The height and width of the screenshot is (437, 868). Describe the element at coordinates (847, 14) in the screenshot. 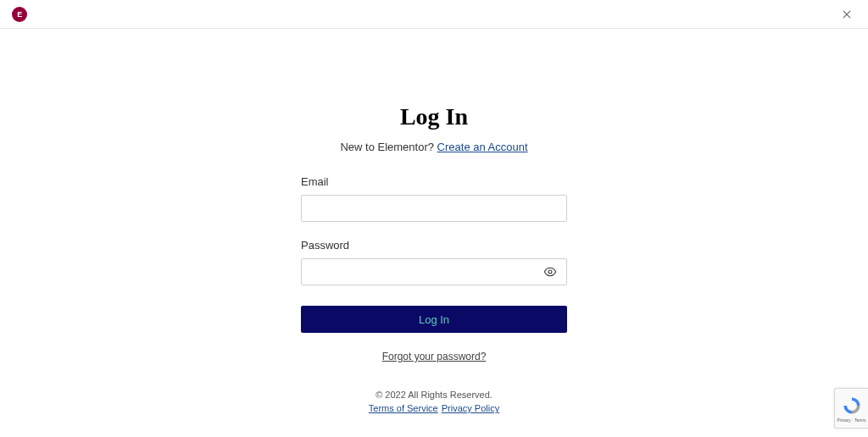

I see `close-icon` at that location.